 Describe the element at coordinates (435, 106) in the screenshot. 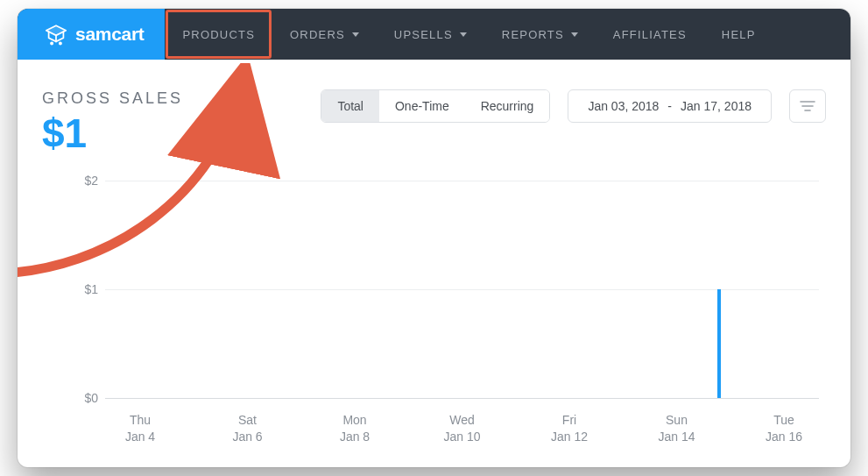

I see `sales-type-tabs: Total One-Time Recurring` at that location.